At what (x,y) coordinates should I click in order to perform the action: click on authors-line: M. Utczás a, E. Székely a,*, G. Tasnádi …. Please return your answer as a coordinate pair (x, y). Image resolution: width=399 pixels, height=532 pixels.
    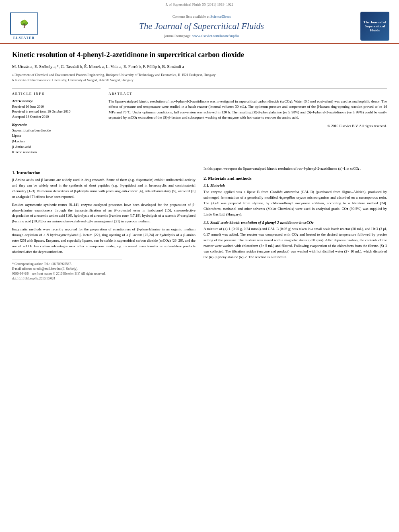
    Looking at the image, I should click on (200, 67).